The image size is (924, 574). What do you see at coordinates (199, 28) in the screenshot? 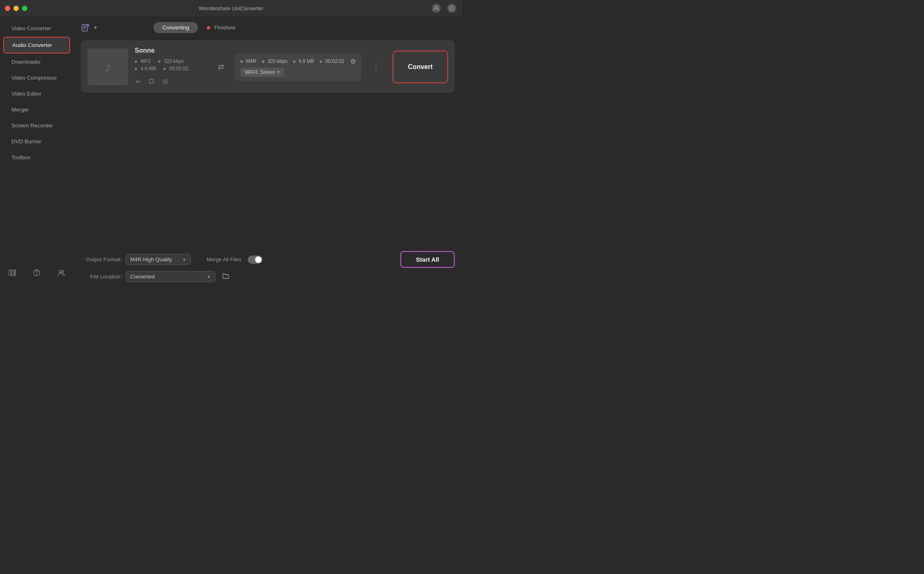
I see `tabs-container: Converting Finished` at bounding box center [199, 28].